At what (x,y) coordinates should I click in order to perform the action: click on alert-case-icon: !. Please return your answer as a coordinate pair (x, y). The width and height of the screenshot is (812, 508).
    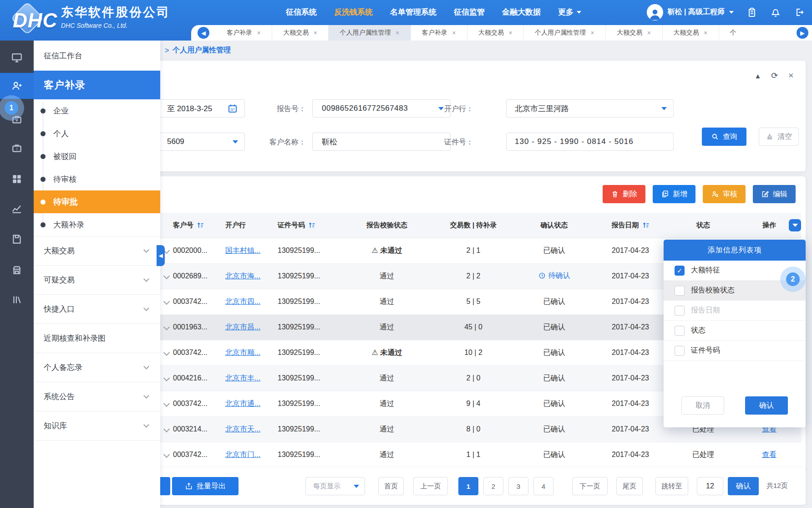
    Looking at the image, I should click on (17, 148).